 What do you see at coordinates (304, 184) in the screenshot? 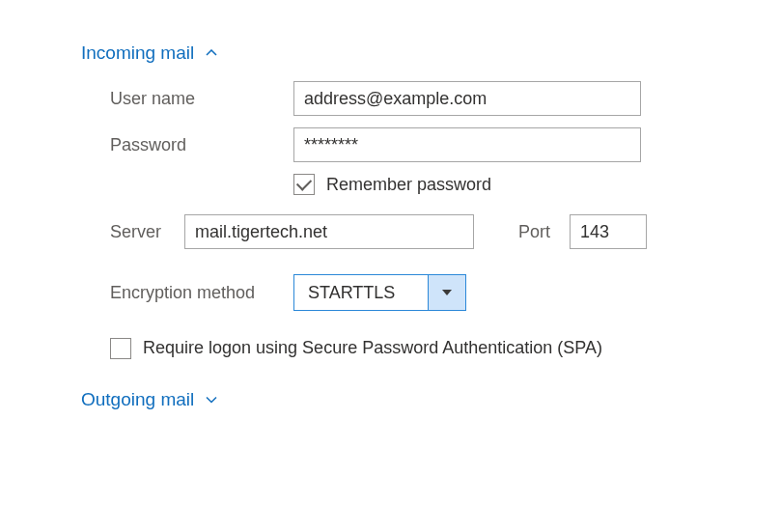
I see `remember-password-checkbox` at bounding box center [304, 184].